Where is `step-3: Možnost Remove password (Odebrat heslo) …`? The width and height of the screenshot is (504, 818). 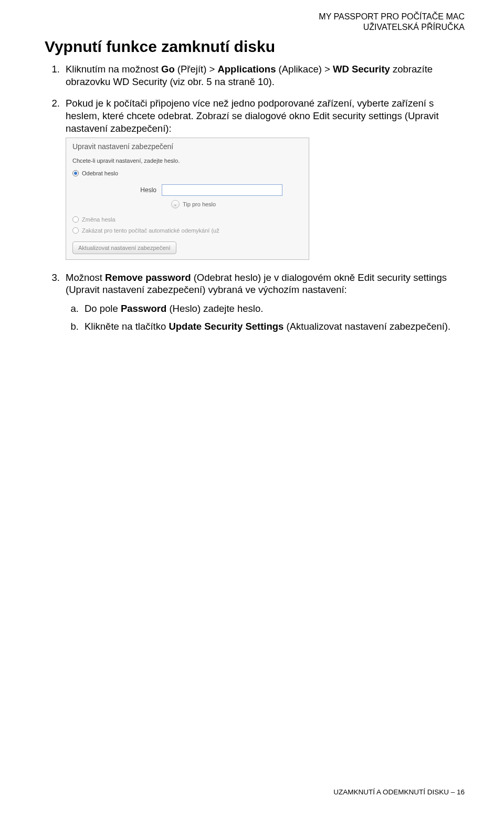
step-3: Možnost Remove password (Odebrat heslo) … is located at coordinates (264, 302).